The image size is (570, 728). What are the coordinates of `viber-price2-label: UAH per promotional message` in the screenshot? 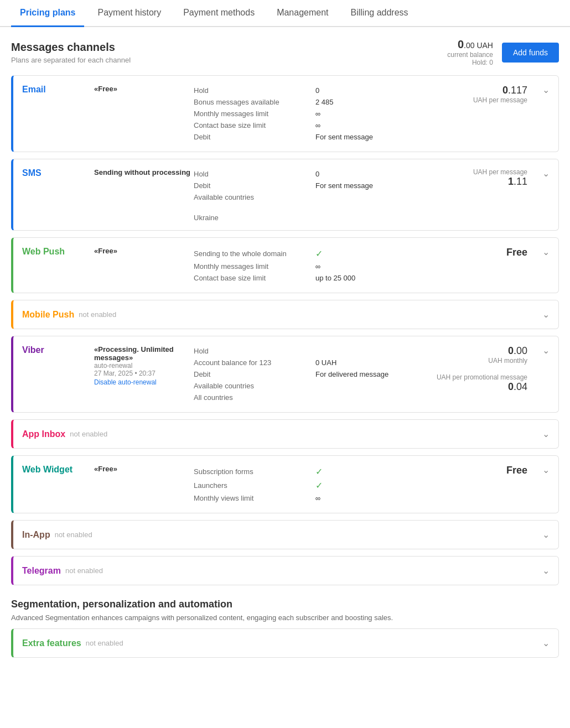 It's located at (472, 377).